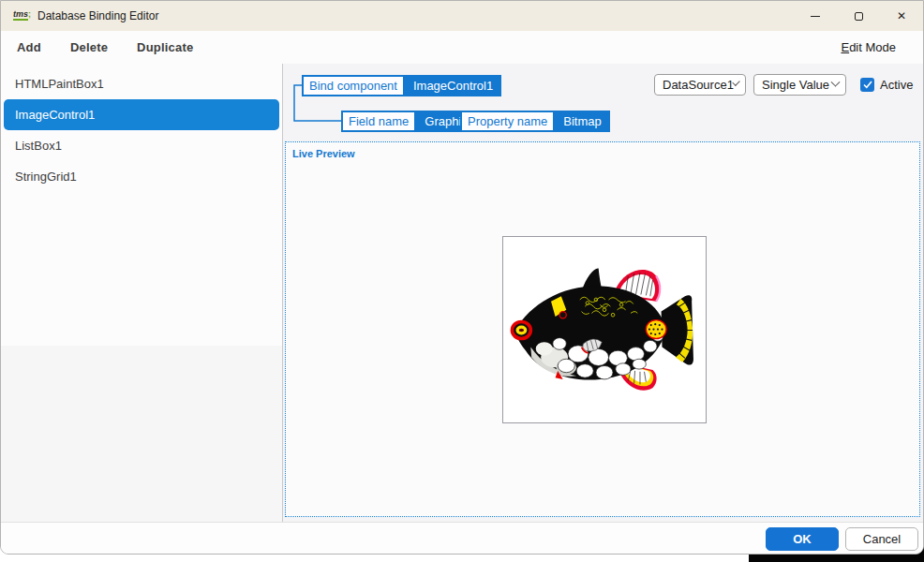 The width and height of the screenshot is (924, 562). I want to click on list-item-listbox1: ListBox1, so click(142, 146).